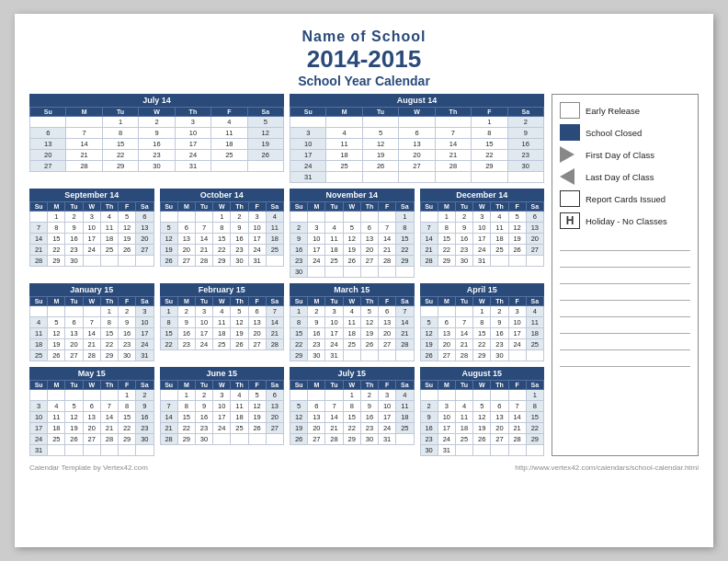 The width and height of the screenshot is (728, 561). I want to click on cal-day-header: Tu, so click(204, 302).